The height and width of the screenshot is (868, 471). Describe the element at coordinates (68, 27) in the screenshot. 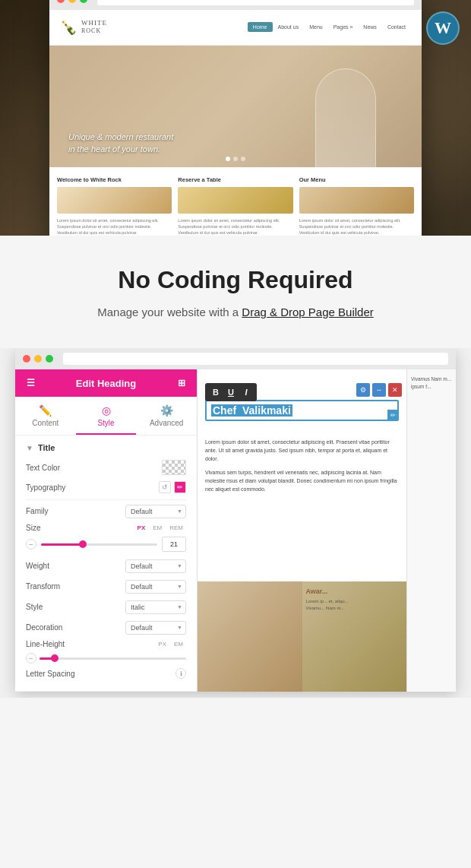

I see `logo-icon: 🍾` at that location.